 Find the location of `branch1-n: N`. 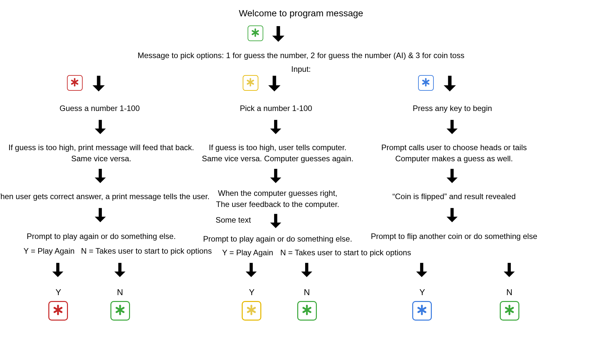

branch1-n: N is located at coordinates (120, 293).